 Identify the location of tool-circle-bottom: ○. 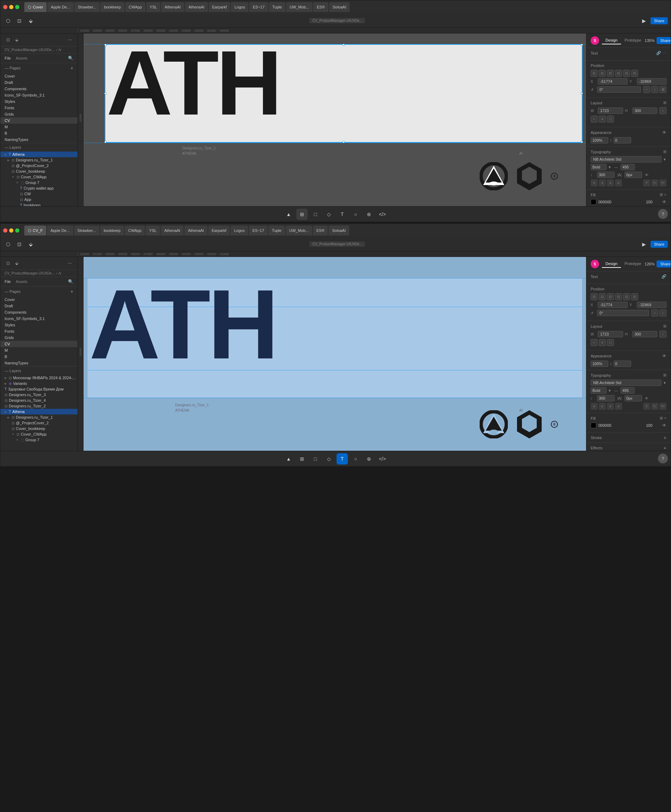
(356, 459).